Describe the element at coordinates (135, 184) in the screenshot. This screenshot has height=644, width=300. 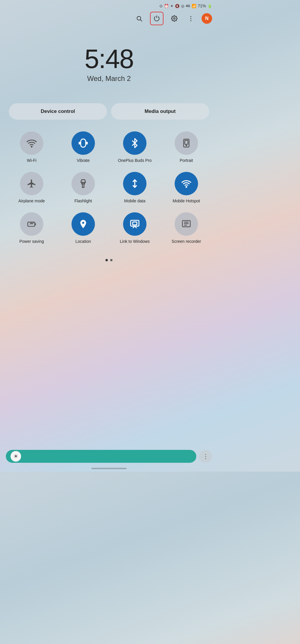
I see `mobile-data-icon-circle` at that location.